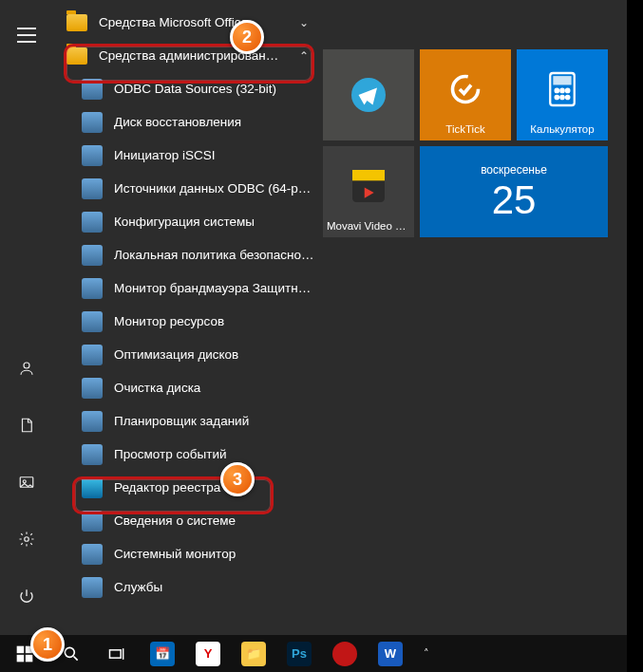 The height and width of the screenshot is (672, 643). Describe the element at coordinates (188, 254) in the screenshot. I see `app-item: Локальная политика безопасности` at that location.